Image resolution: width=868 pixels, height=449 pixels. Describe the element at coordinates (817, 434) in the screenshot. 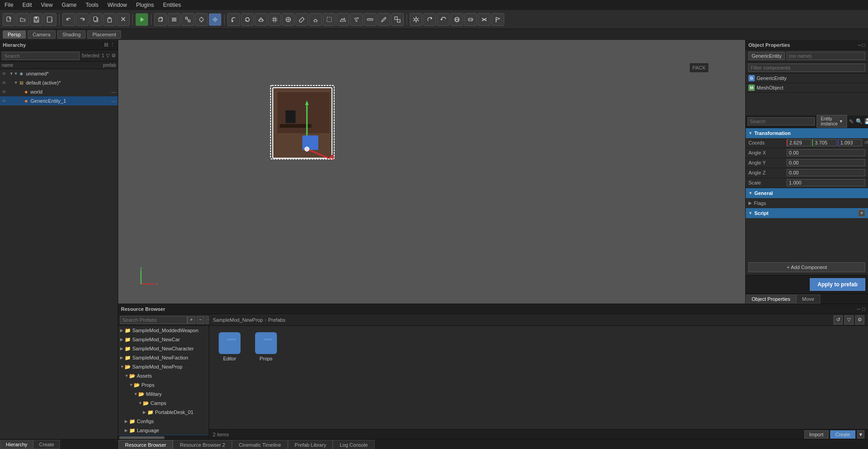

I see `import-button: Import` at that location.